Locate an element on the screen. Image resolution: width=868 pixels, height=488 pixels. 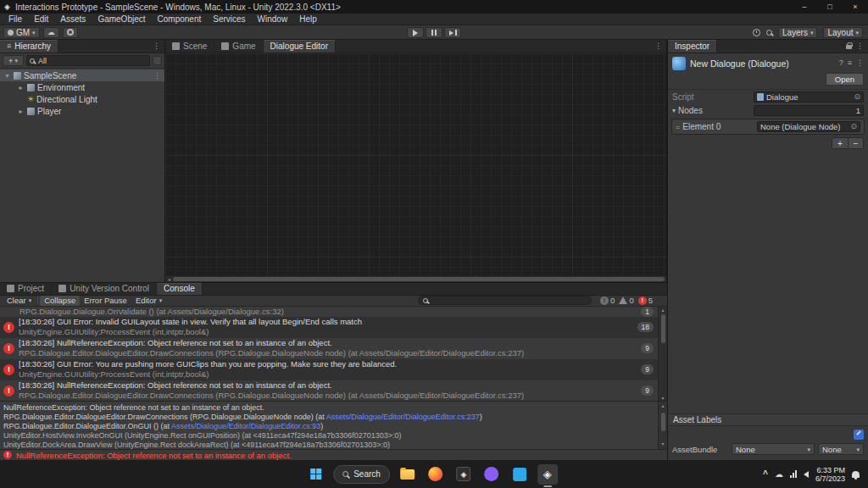
volume-icon is located at coordinates (806, 474).